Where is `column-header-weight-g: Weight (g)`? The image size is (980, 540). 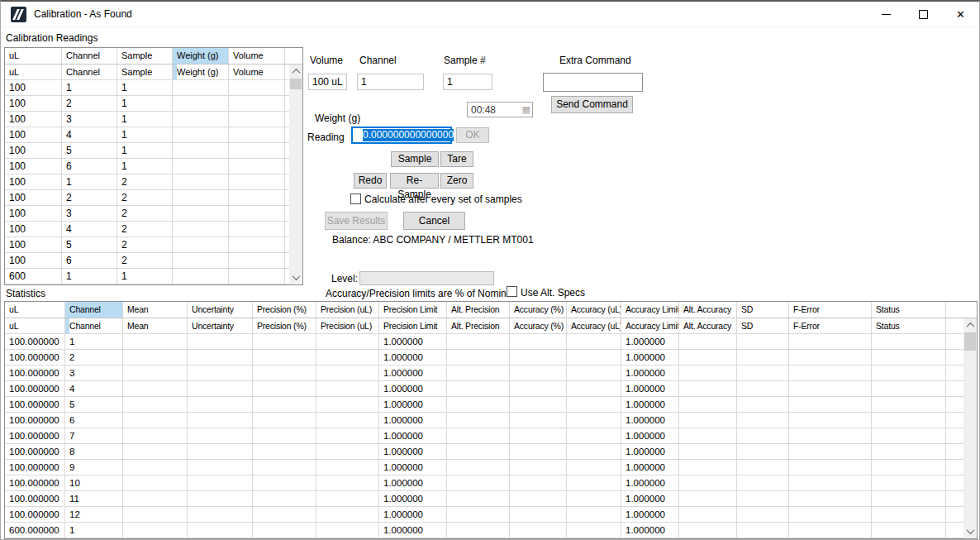
column-header-weight-g: Weight (g) is located at coordinates (201, 72).